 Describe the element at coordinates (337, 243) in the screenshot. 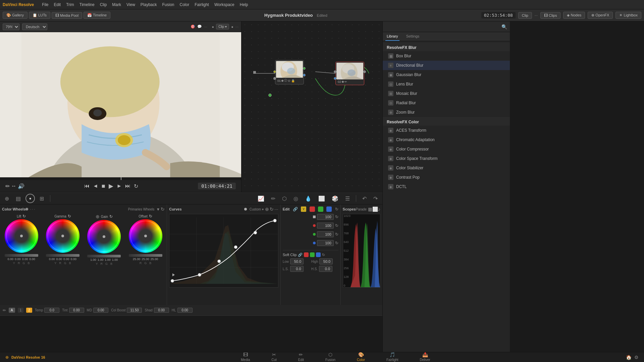

I see `edit-reset-4: ↻` at that location.